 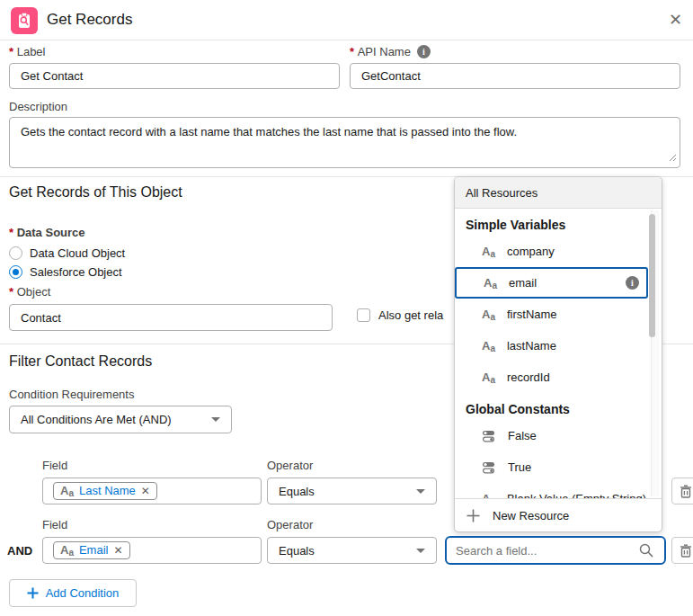 I want to click on condition-requirements-label: Condition Requirements, so click(x=72, y=394).